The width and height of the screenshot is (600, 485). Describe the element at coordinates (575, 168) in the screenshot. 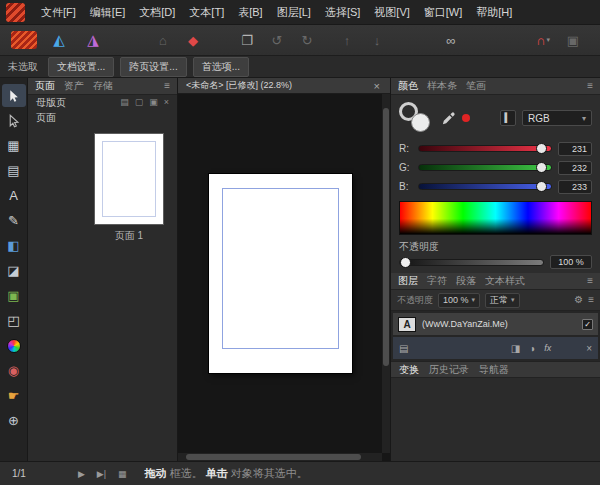

I see `channel-g-value: 232` at that location.